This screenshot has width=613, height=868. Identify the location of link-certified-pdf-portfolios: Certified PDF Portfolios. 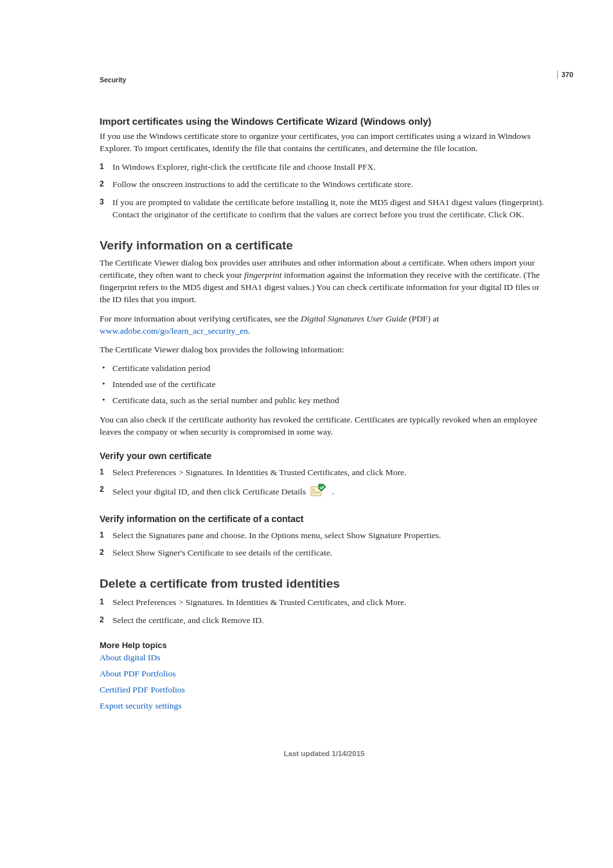
(143, 689).